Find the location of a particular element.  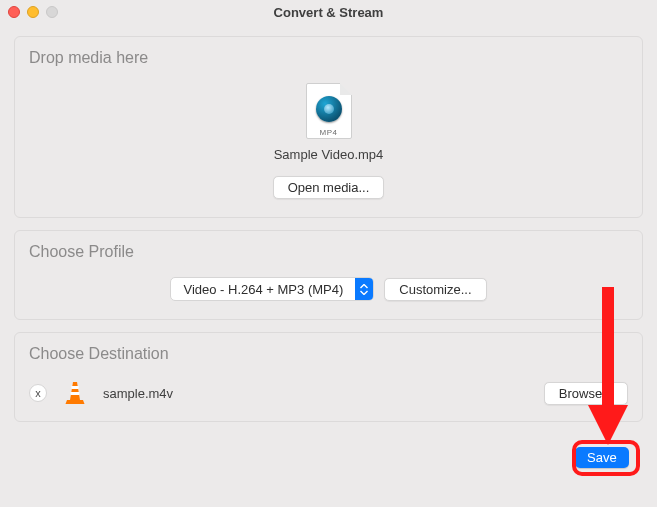

select-stepper-icon is located at coordinates (364, 289).